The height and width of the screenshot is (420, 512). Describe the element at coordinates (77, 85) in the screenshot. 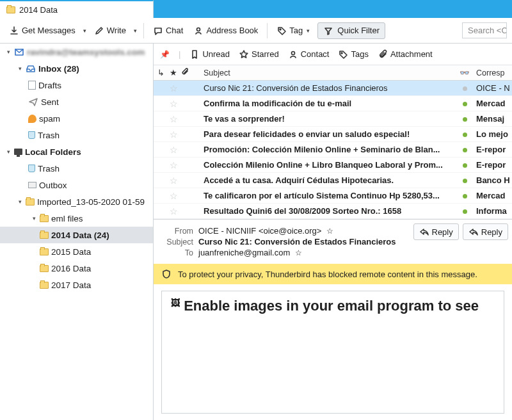

I see `drafts-row: Drafts` at that location.